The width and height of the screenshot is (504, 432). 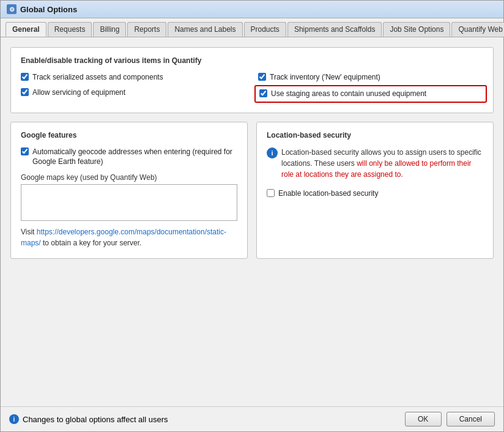 What do you see at coordinates (29, 232) in the screenshot?
I see `visit-prefix: Visit` at bounding box center [29, 232].